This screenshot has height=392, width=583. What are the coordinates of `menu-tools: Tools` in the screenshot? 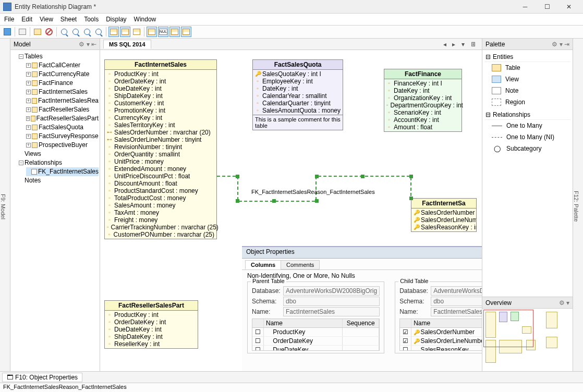 It's located at (91, 19).